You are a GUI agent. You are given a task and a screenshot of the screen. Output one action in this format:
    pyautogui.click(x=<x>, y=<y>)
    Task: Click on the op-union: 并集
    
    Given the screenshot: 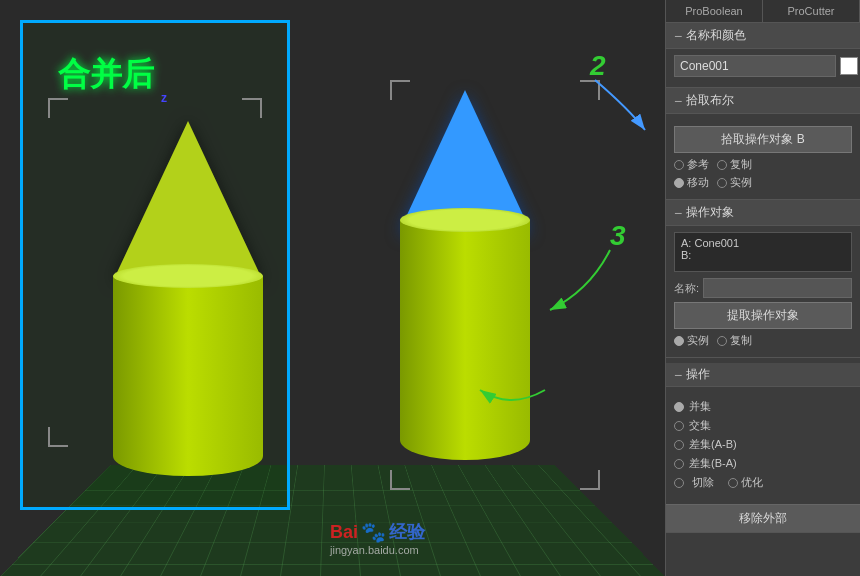 What is the action you would take?
    pyautogui.click(x=763, y=406)
    